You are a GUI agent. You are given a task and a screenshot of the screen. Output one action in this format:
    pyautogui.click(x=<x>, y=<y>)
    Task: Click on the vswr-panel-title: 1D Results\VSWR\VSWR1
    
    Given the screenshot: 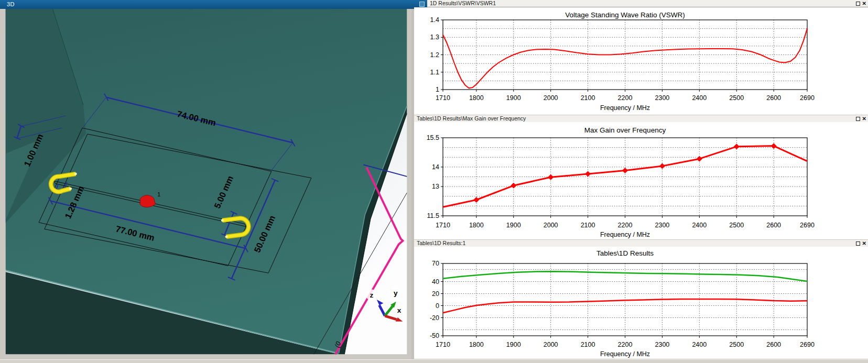 What is the action you would take?
    pyautogui.click(x=461, y=3)
    